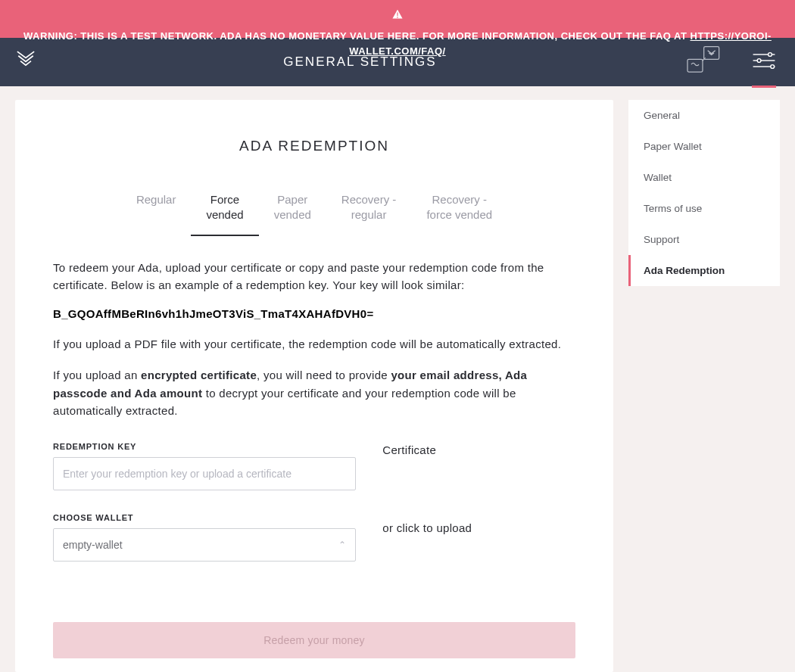  Describe the element at coordinates (314, 313) in the screenshot. I see `key-example: B_GQOAffMBeRIn6vh1hJmeOT3ViS_TmaT4XAHAfD…` at that location.